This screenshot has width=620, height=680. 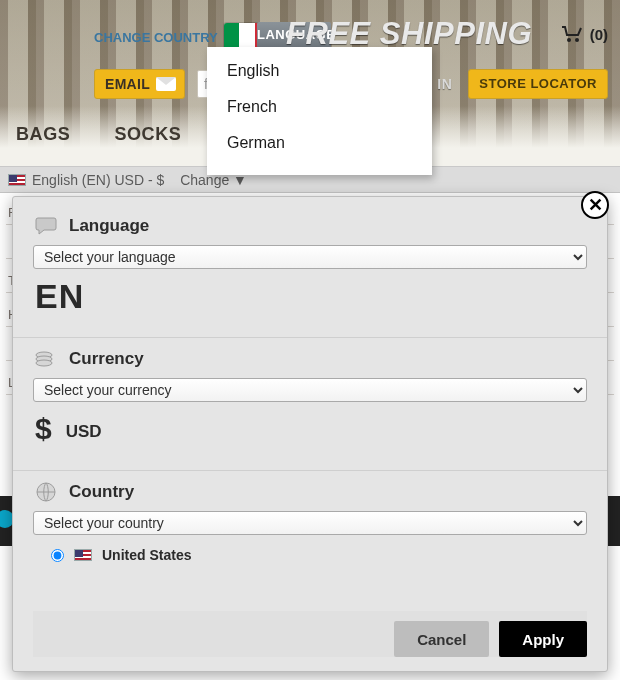 What do you see at coordinates (320, 143) in the screenshot?
I see `language-option-german: German` at bounding box center [320, 143].